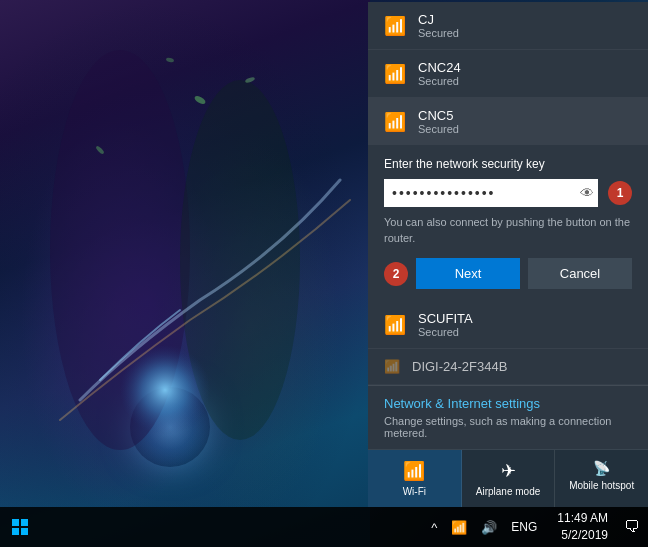  I want to click on network-name-digi: DIGI-24-2F344B, so click(522, 366).